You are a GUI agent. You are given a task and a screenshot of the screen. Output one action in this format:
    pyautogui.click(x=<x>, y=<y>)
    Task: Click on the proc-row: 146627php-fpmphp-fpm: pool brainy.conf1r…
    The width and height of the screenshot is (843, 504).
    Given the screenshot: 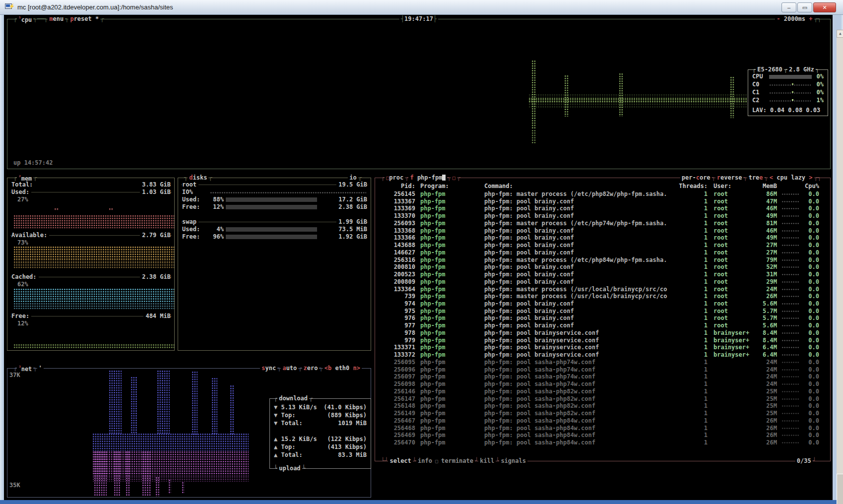 What is the action you would take?
    pyautogui.click(x=603, y=253)
    